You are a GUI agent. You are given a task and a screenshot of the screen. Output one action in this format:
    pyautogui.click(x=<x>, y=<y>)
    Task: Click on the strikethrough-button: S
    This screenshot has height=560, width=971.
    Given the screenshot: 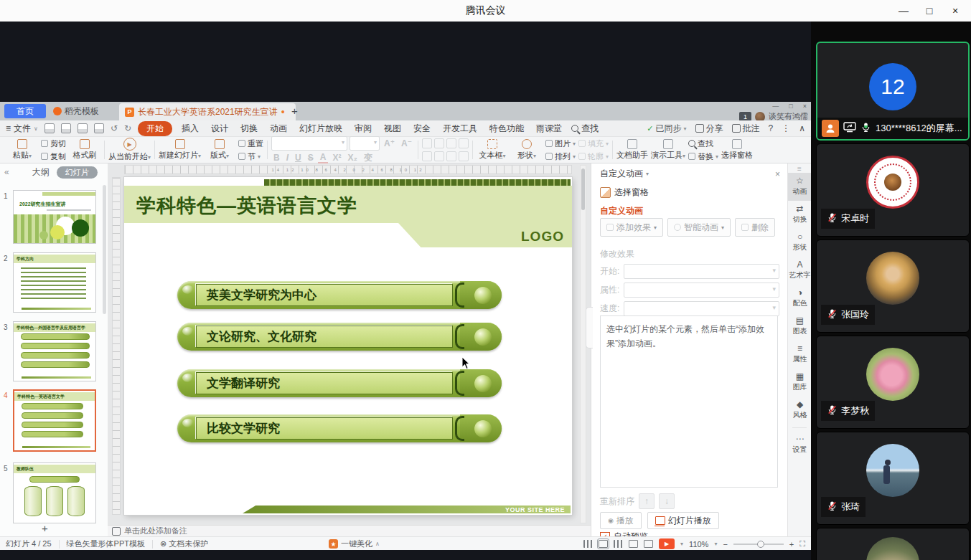 What is the action you would take?
    pyautogui.click(x=311, y=158)
    